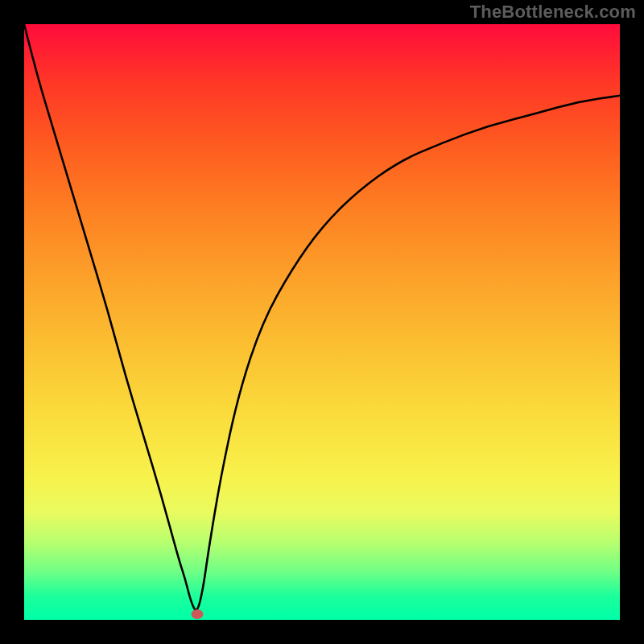 The width and height of the screenshot is (644, 644). I want to click on watermark-label: TheBottleneck.com, so click(553, 12).